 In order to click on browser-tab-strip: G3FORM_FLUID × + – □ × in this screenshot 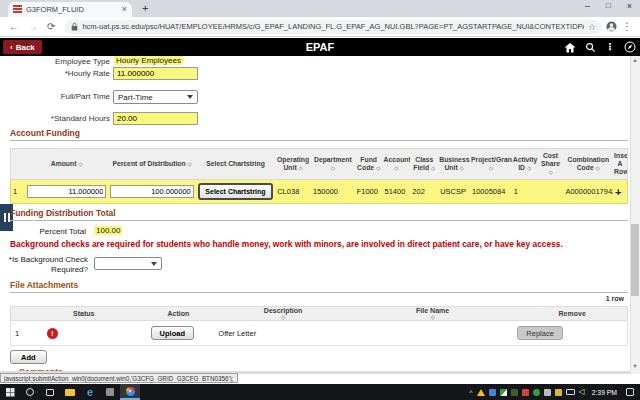, I will do `click(320, 8)`.